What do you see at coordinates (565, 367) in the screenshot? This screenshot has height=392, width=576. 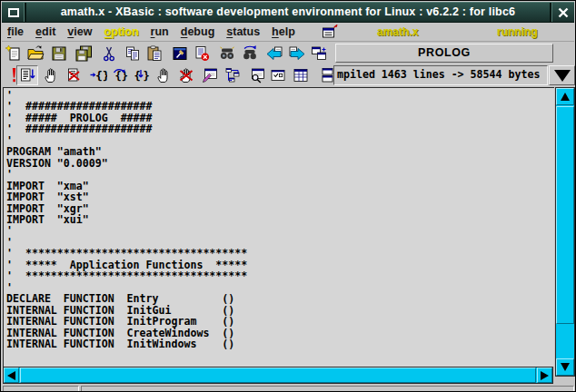 I see `scroll-down-button` at bounding box center [565, 367].